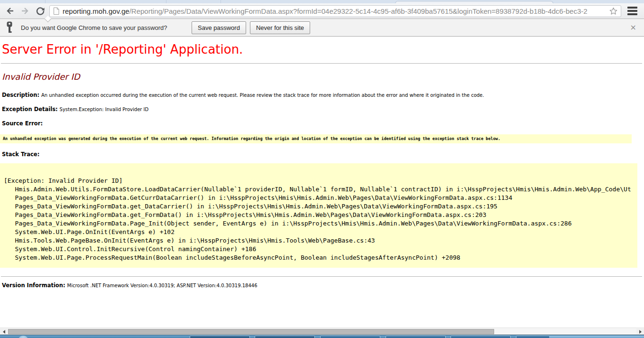 The height and width of the screenshot is (338, 644). Describe the element at coordinates (322, 2) in the screenshot. I see `tab-strip` at that location.